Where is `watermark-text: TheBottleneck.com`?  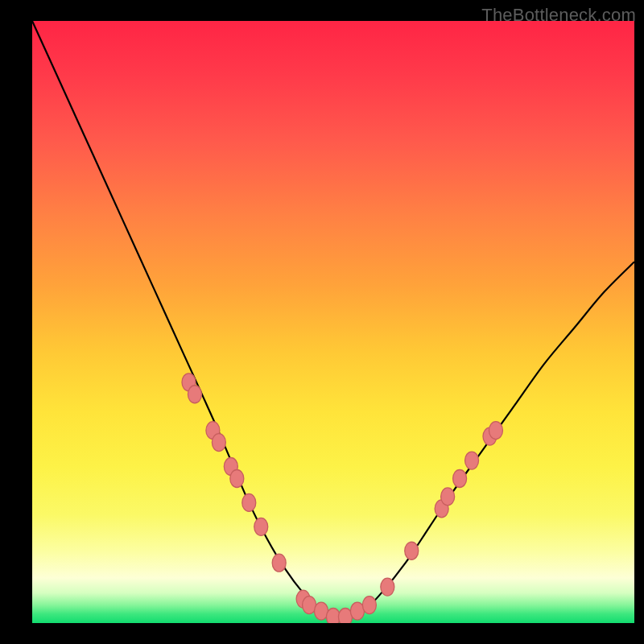
watermark-text: TheBottleneck.com is located at coordinates (559, 15).